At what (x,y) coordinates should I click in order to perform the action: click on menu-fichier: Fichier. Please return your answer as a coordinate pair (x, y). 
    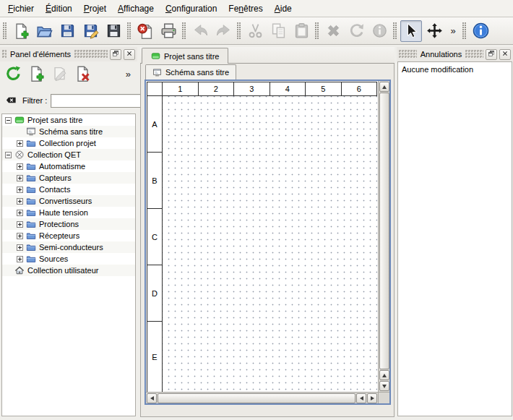
    Looking at the image, I should click on (21, 9).